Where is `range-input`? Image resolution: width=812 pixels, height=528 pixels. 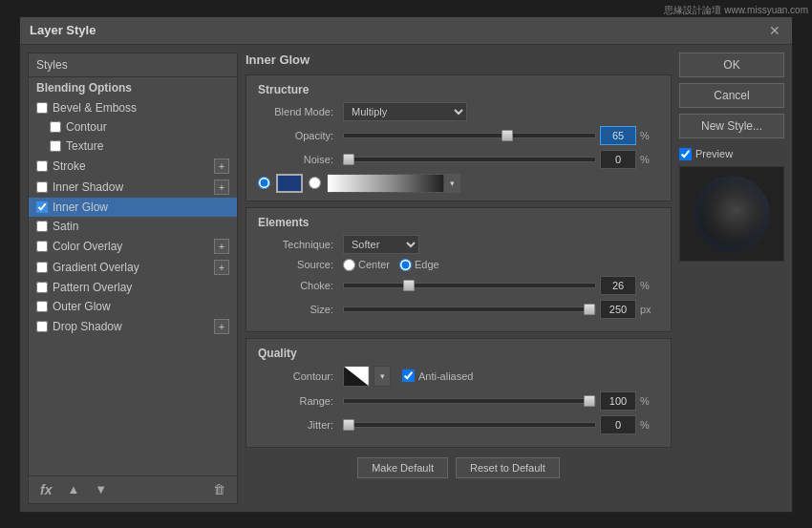 range-input is located at coordinates (618, 401).